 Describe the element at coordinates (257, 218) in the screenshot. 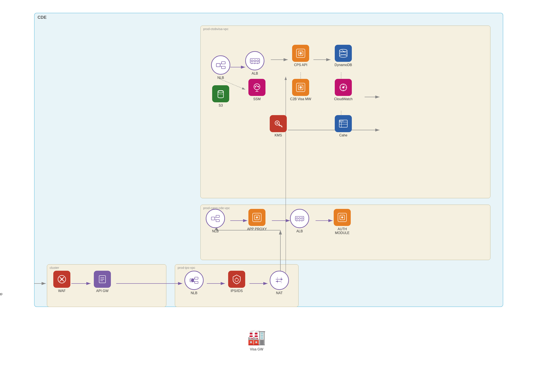

I see `app-proxy-icon` at that location.